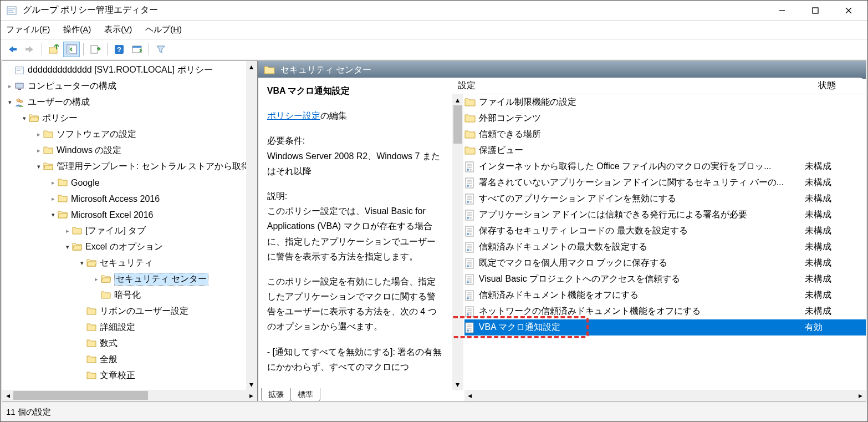 The height and width of the screenshot is (422, 868). What do you see at coordinates (130, 183) in the screenshot?
I see `tree-item-google: ▸Google` at bounding box center [130, 183].